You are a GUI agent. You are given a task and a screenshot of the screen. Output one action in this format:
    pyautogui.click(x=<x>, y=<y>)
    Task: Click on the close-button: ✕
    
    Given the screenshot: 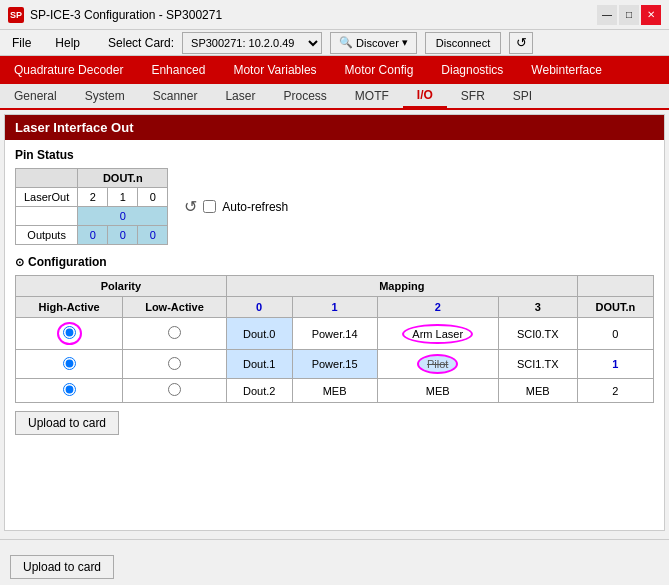 What is the action you would take?
    pyautogui.click(x=651, y=15)
    